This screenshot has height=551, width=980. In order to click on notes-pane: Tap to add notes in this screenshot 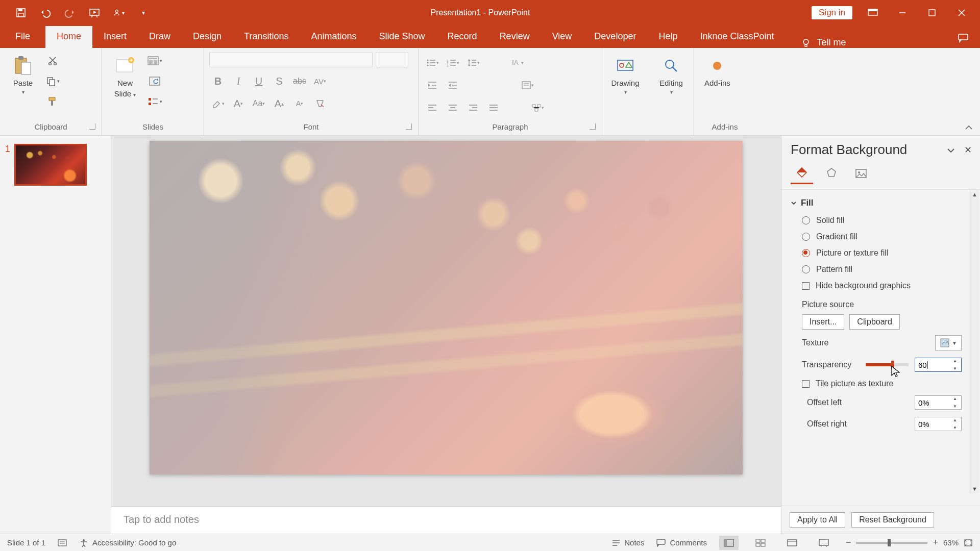, I will do `click(446, 520)`.